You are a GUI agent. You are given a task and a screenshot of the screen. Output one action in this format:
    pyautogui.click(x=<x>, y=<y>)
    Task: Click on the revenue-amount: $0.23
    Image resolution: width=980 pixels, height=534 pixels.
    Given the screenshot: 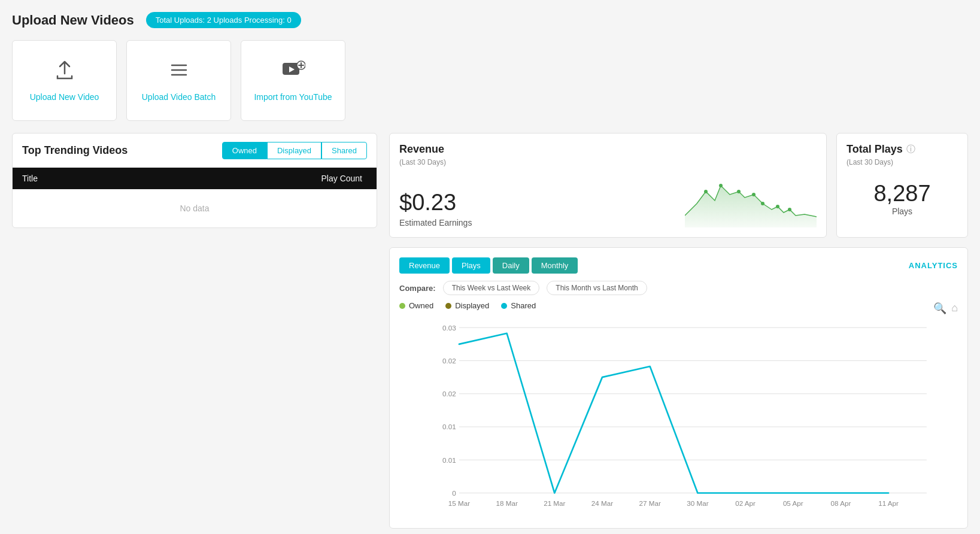 What is the action you would take?
    pyautogui.click(x=436, y=202)
    